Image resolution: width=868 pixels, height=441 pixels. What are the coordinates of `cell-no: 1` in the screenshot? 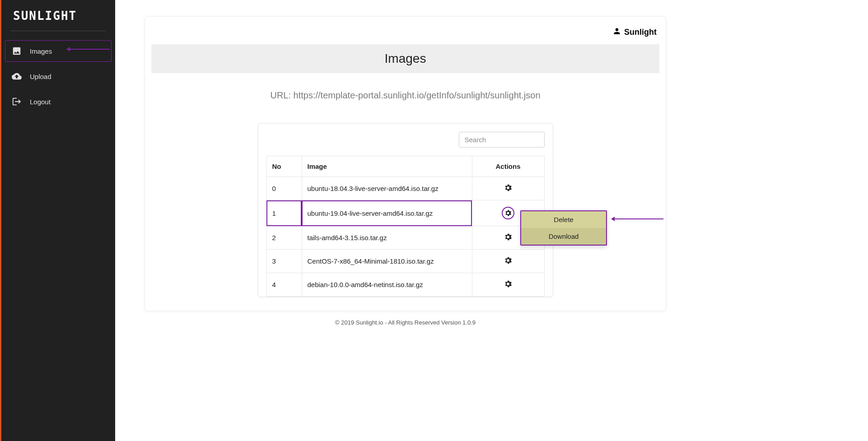 It's located at (284, 213).